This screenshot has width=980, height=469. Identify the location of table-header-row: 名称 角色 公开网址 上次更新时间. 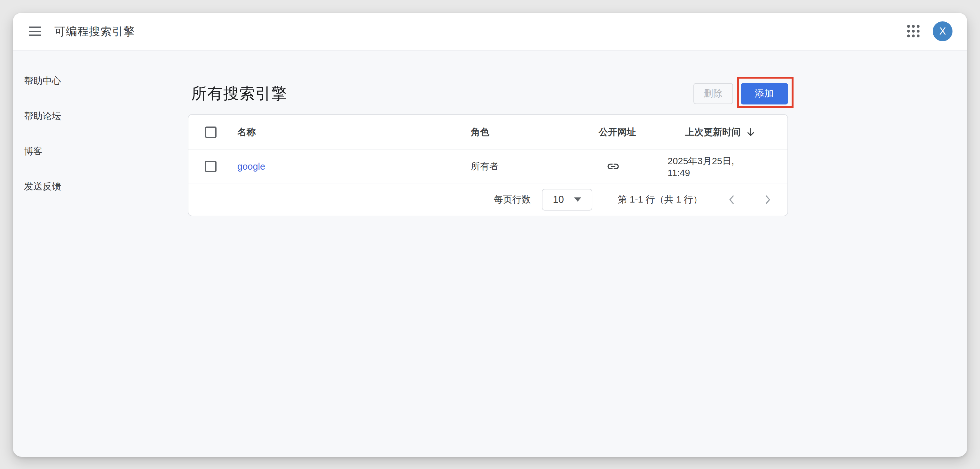
(488, 132).